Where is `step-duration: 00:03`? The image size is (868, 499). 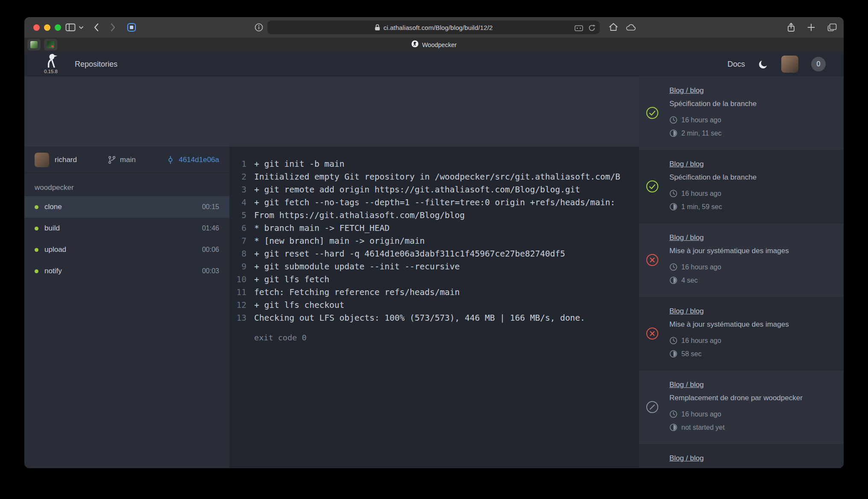
step-duration: 00:03 is located at coordinates (211, 271).